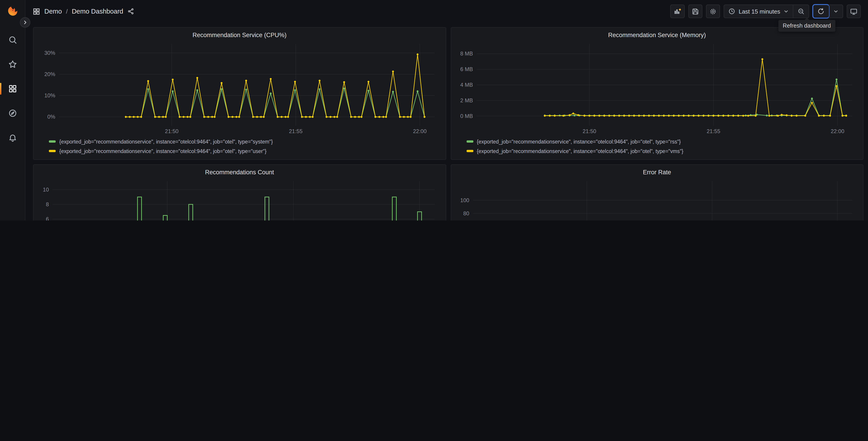 This screenshot has height=441, width=868. What do you see at coordinates (695, 11) in the screenshot?
I see `save-icon` at bounding box center [695, 11].